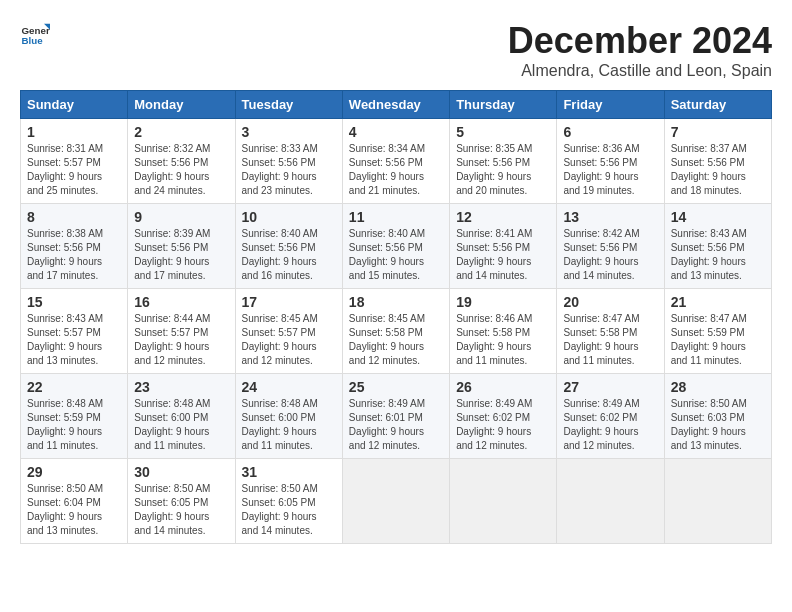 The image size is (792, 612). What do you see at coordinates (718, 170) in the screenshot?
I see `day-info: Sunrise: 8:37 AMSunset: 5:56 PMDaylight:…` at bounding box center [718, 170].